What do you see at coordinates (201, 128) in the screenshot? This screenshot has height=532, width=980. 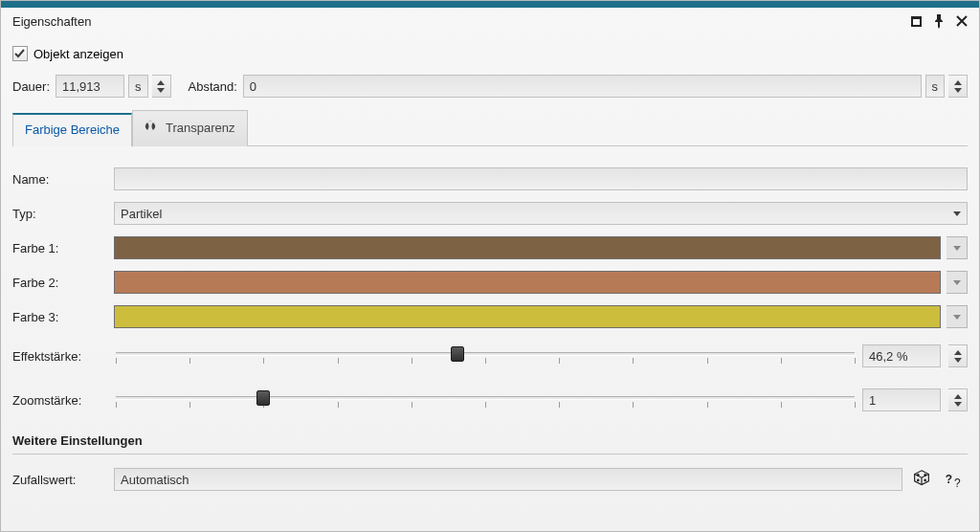 I see `tab-label: Transparenz` at bounding box center [201, 128].